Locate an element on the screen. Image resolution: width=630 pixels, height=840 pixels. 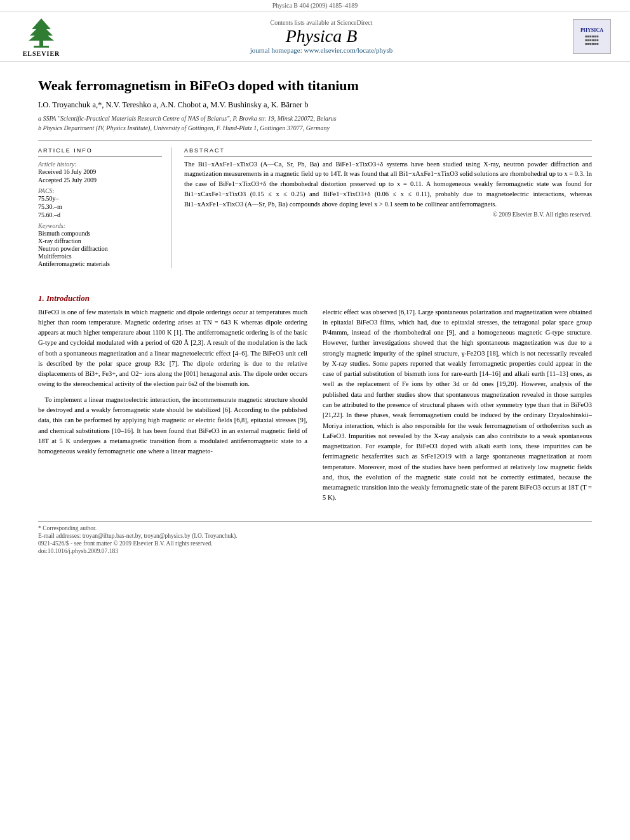
elsevier-name: ELSEVIER is located at coordinates (42, 53).